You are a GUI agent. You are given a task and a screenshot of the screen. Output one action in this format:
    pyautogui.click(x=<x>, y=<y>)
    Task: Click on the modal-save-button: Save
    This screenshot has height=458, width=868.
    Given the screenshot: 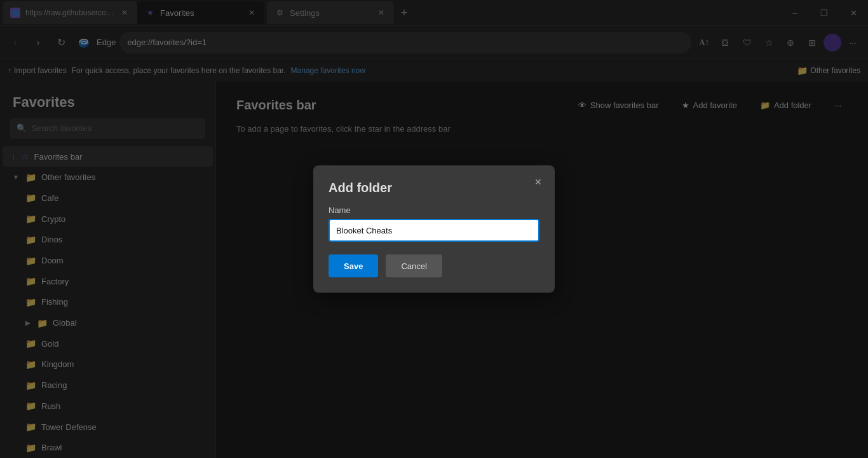 What is the action you would take?
    pyautogui.click(x=353, y=266)
    